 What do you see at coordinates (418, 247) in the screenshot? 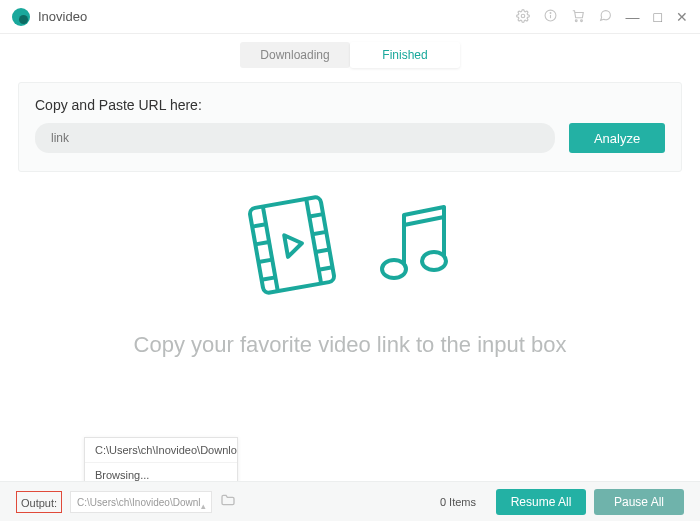
I see `music-note-icon` at bounding box center [418, 247].